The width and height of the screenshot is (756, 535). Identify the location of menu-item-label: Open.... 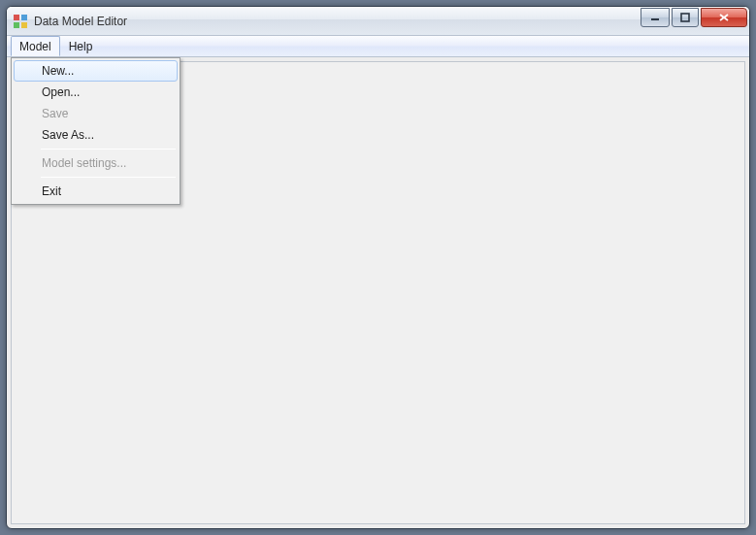
(60, 92).